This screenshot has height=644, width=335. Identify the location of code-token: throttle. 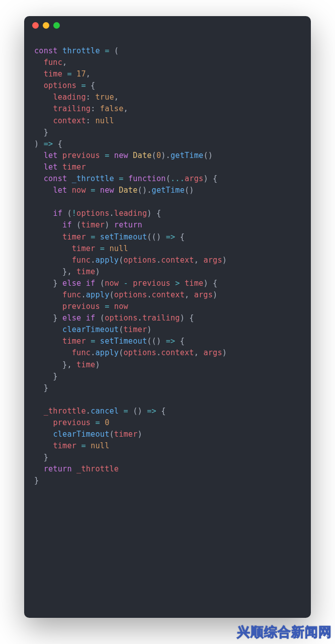
(81, 51).